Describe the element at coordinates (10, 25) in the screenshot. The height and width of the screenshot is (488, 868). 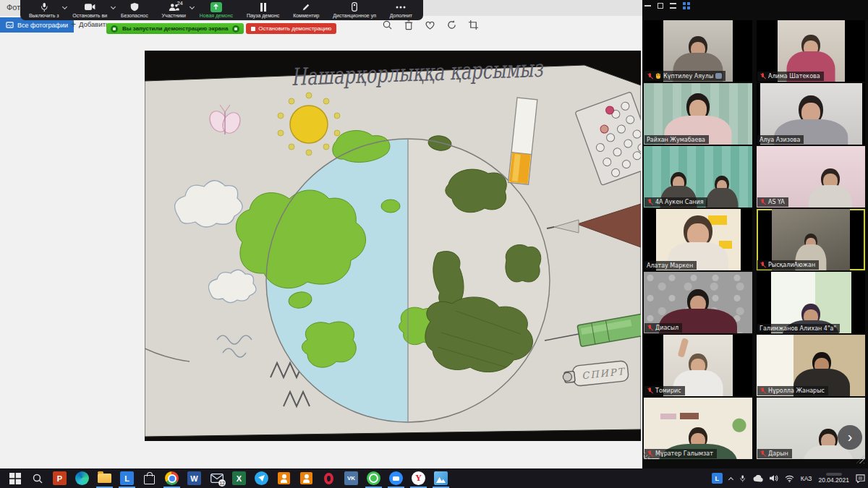
I see `photo-collection-icon` at that location.